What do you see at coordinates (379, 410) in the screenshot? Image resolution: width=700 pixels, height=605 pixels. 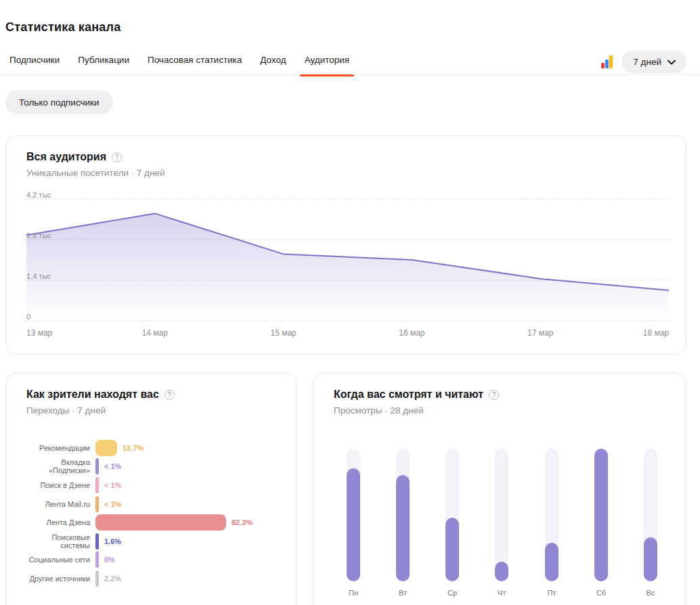 I see `schedule-card-subtitle: Просмотры · 28 дней` at bounding box center [379, 410].